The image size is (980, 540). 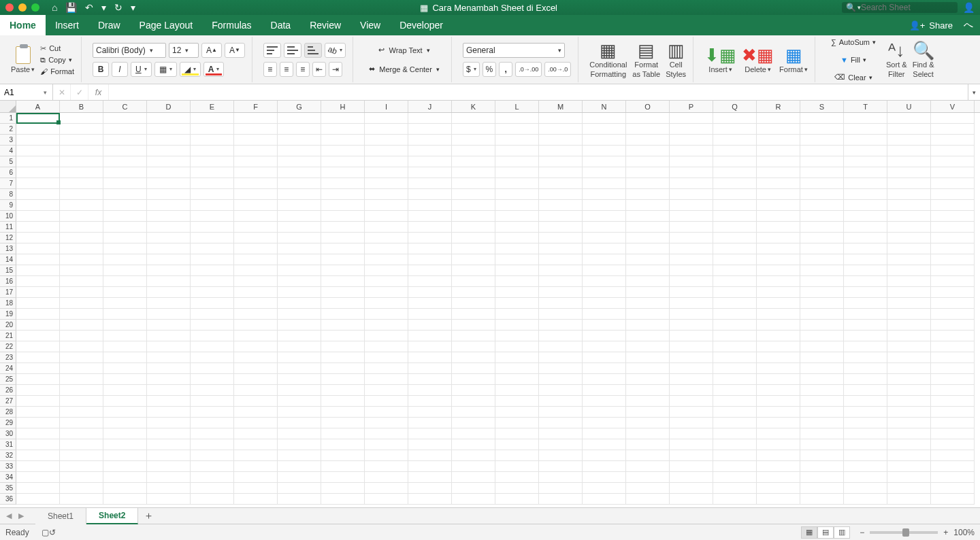 I want to click on row-header: 13, so click(x=8, y=249).